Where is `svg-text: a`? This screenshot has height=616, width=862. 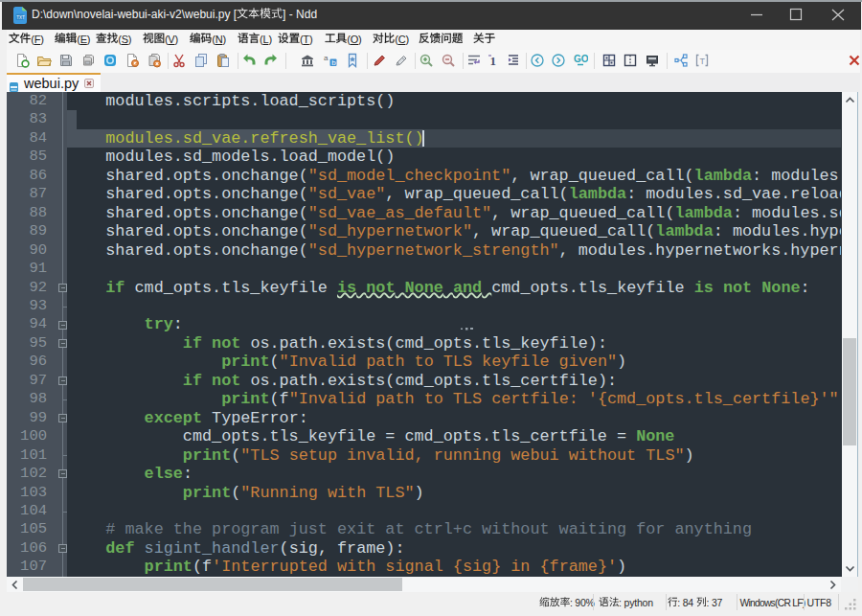
svg-text: a is located at coordinates (326, 57).